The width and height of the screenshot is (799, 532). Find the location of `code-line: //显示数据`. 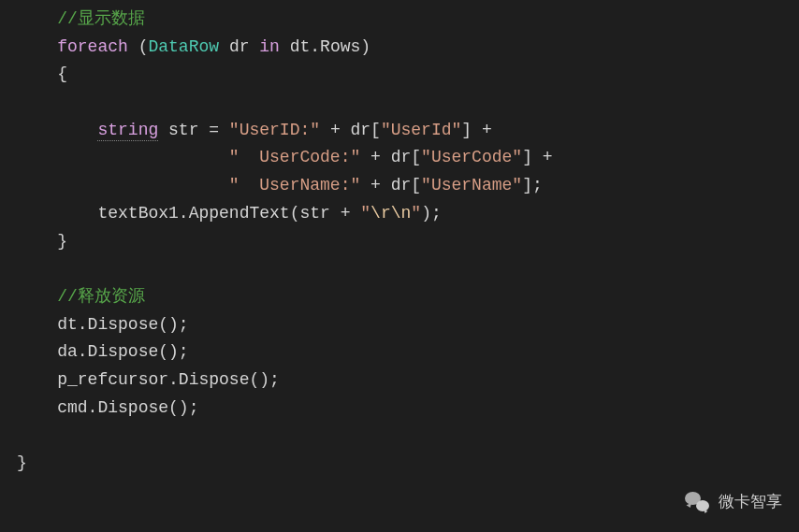

code-line: //显示数据 is located at coordinates (408, 20).